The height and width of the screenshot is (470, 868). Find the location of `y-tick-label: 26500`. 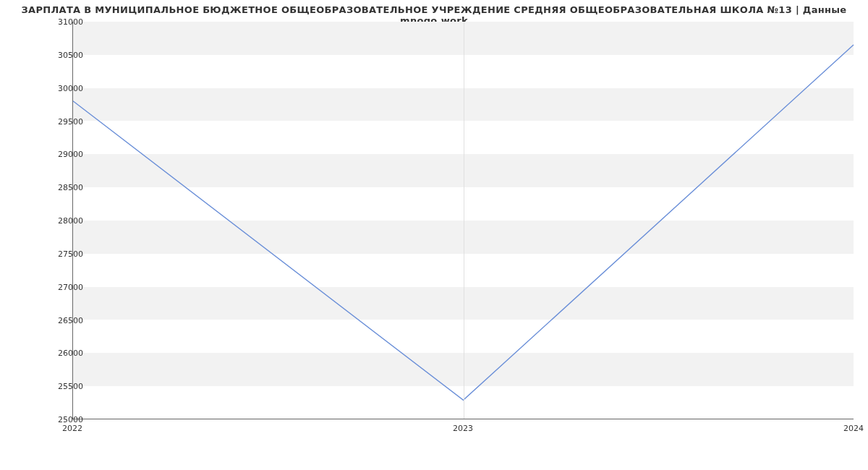

y-tick-label: 26500 is located at coordinates (65, 320).